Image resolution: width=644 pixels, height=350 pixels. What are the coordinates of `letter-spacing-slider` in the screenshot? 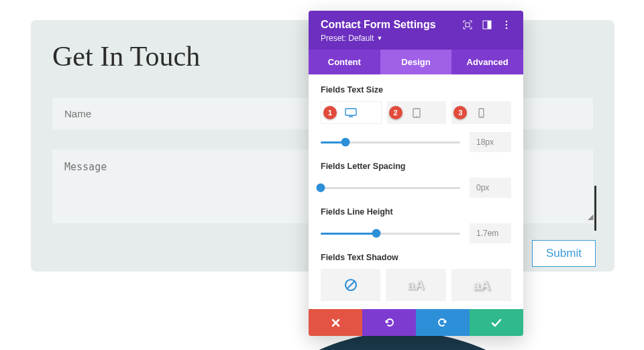 It's located at (416, 188).